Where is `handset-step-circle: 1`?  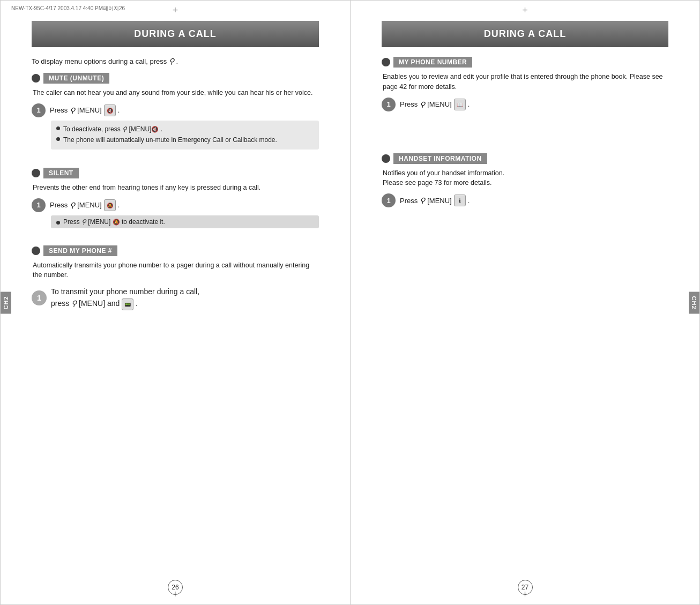 handset-step-circle: 1 is located at coordinates (389, 200).